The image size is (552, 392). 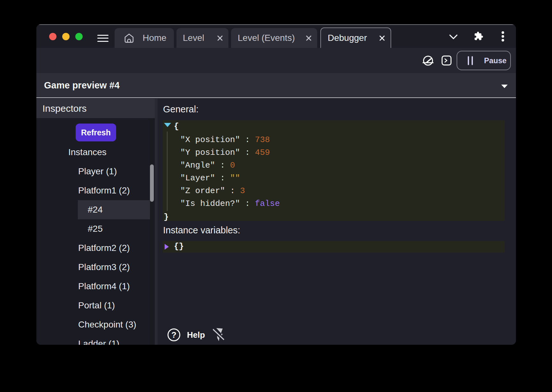 I want to click on sidebar-scrollbar-track, so click(x=152, y=231).